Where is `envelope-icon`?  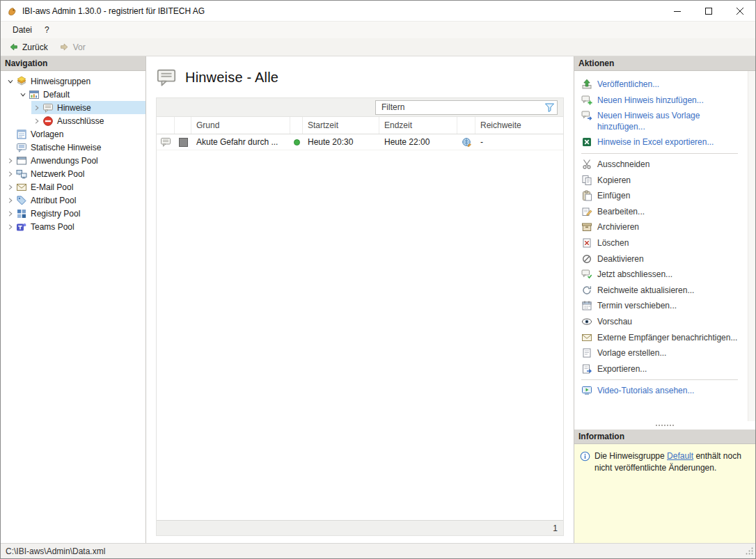
envelope-icon is located at coordinates (587, 338).